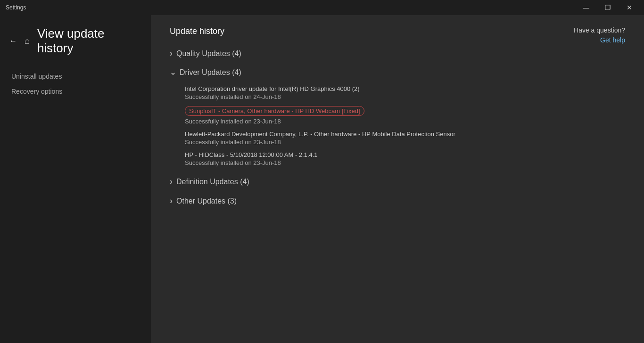 The image size is (644, 343). What do you see at coordinates (75, 91) in the screenshot?
I see `recovery-options-link: Recovery options` at bounding box center [75, 91].